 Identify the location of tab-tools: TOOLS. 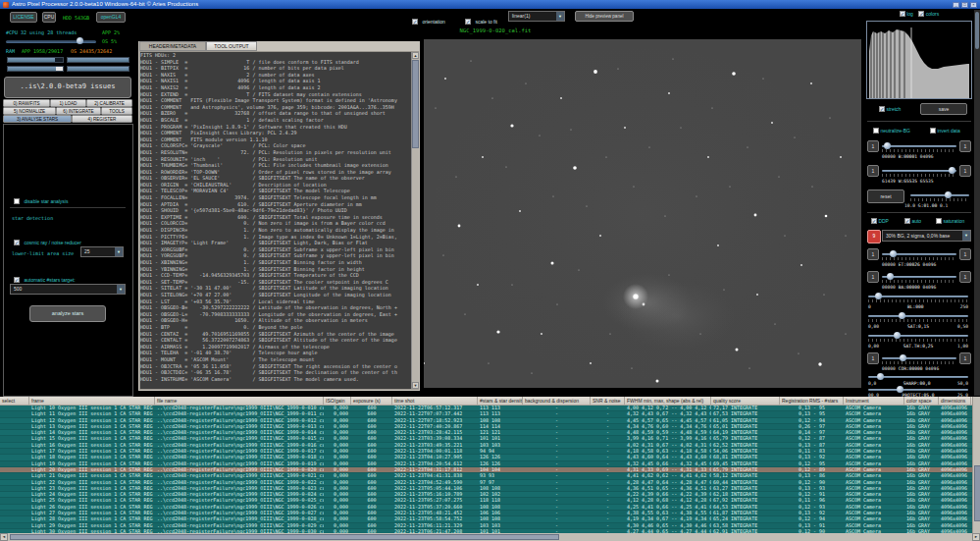
(117, 111).